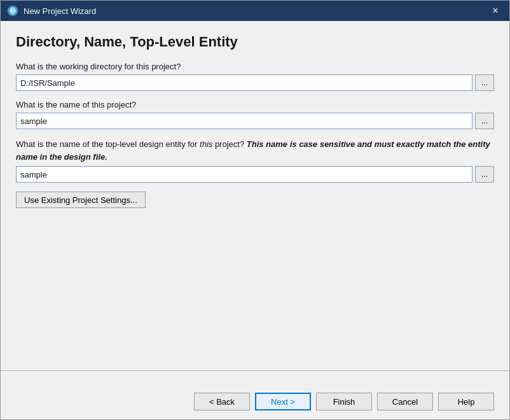  Describe the element at coordinates (222, 402) in the screenshot. I see `back-button: < Back` at that location.